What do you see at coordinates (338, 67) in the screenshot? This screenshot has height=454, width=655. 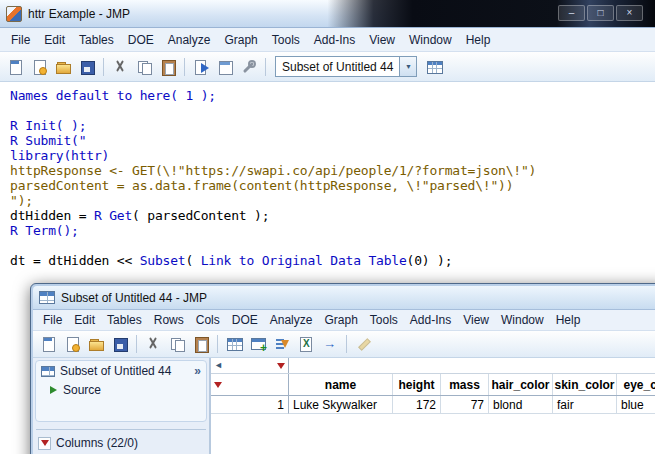 I see `dropdown-value: Subset of Untitled 44` at bounding box center [338, 67].